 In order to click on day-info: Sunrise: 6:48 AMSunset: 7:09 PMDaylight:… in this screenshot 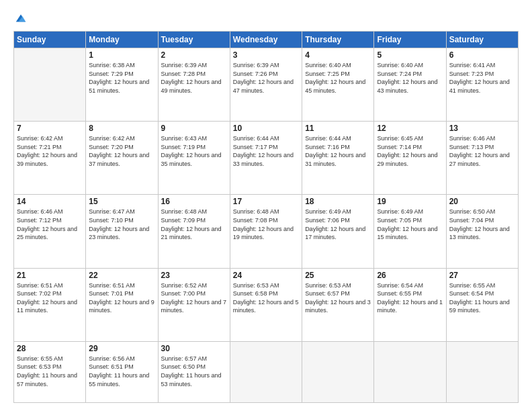, I will do `click(194, 224)`.